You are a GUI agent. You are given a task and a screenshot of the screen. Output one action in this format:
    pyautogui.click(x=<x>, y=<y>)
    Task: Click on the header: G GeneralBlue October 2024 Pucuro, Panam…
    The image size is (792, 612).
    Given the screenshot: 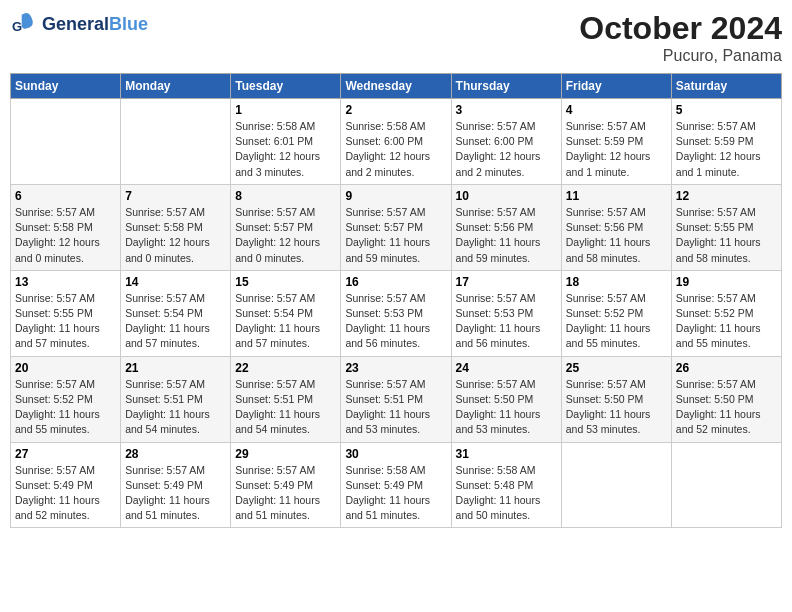 What is the action you would take?
    pyautogui.click(x=396, y=38)
    